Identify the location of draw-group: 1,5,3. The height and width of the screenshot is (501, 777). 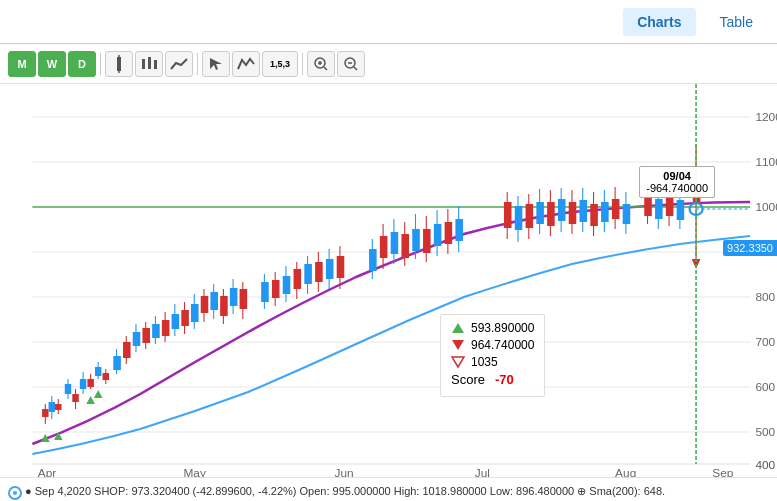
(250, 64).